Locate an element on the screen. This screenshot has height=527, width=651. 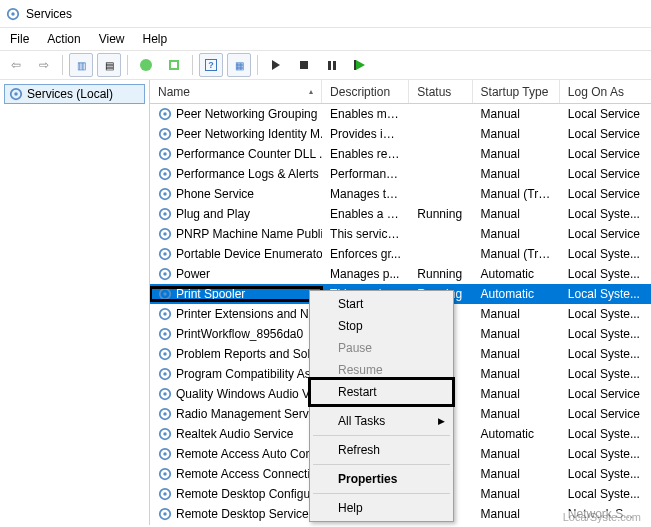
ctx-stop: Stop is located at coordinates (382, 326).